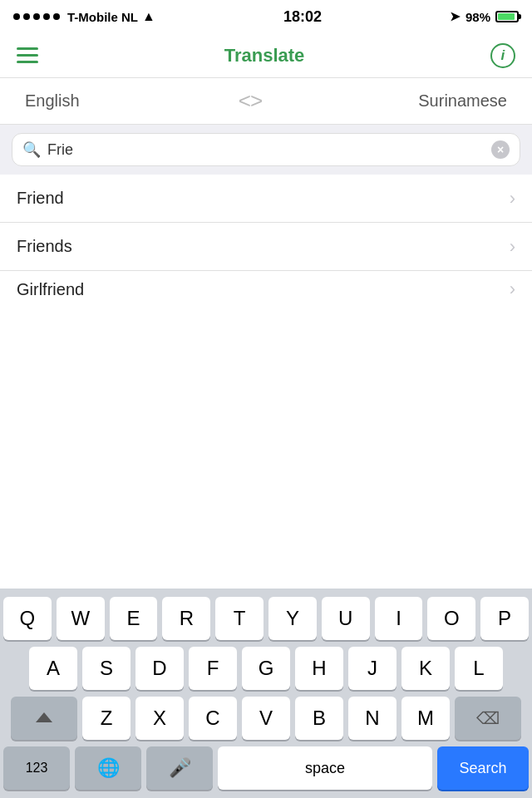 Image resolution: width=532 pixels, height=798 pixels. I want to click on search-button: Search, so click(483, 768).